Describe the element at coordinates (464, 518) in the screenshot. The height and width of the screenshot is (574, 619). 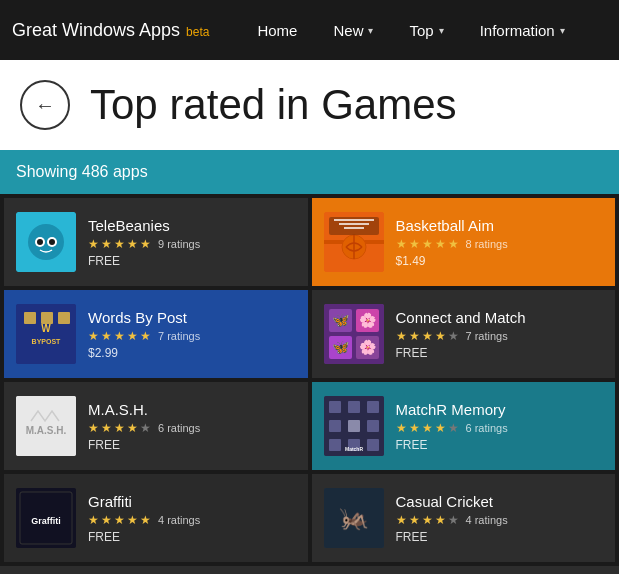
I see `app-card: 🦗 Casual Cricket ★★★★★ 4 ratings FREE` at that location.